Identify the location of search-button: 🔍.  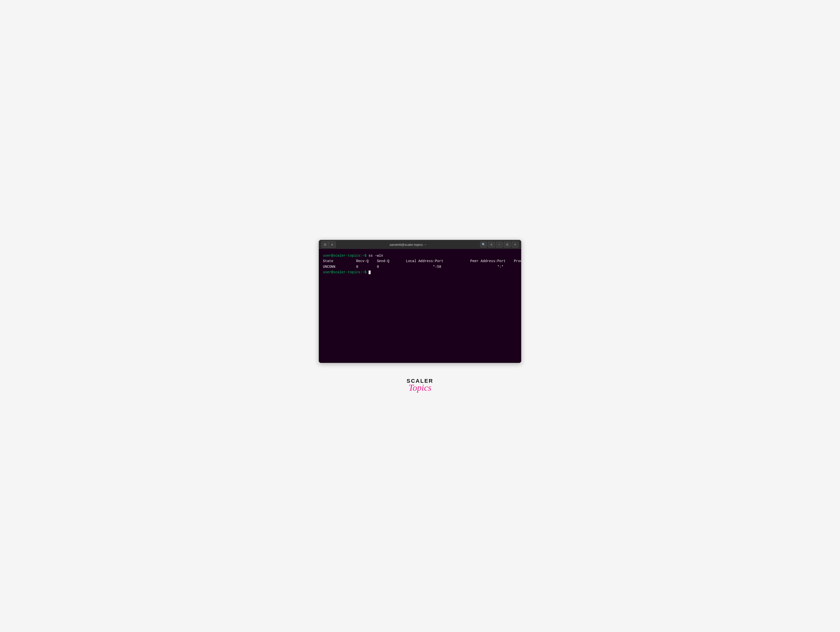
(483, 245).